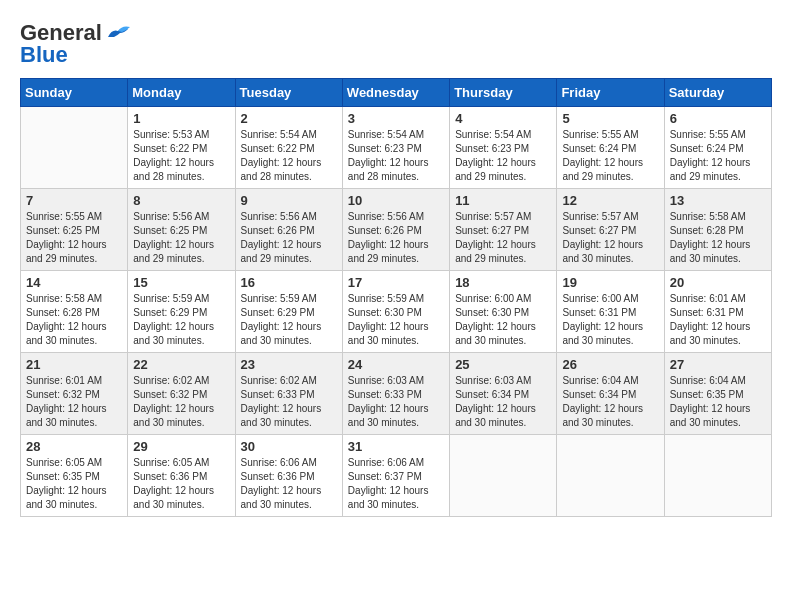 The height and width of the screenshot is (612, 792). What do you see at coordinates (74, 364) in the screenshot?
I see `day-number: 21` at bounding box center [74, 364].